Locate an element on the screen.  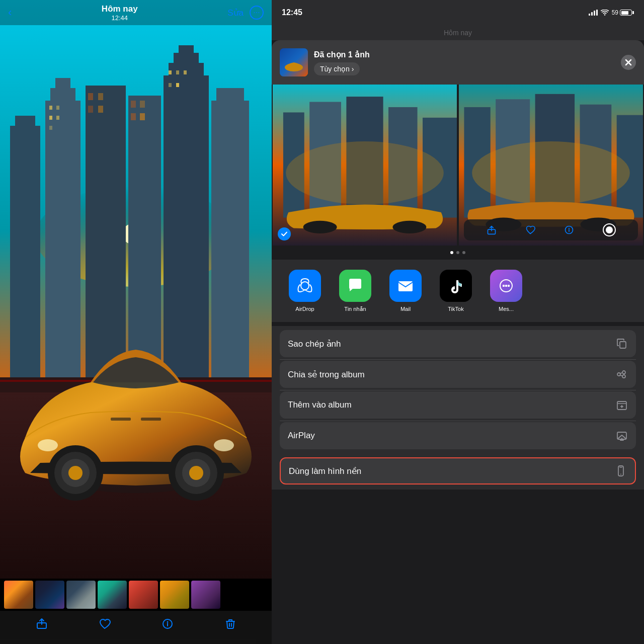
messages-icon is located at coordinates (355, 286).